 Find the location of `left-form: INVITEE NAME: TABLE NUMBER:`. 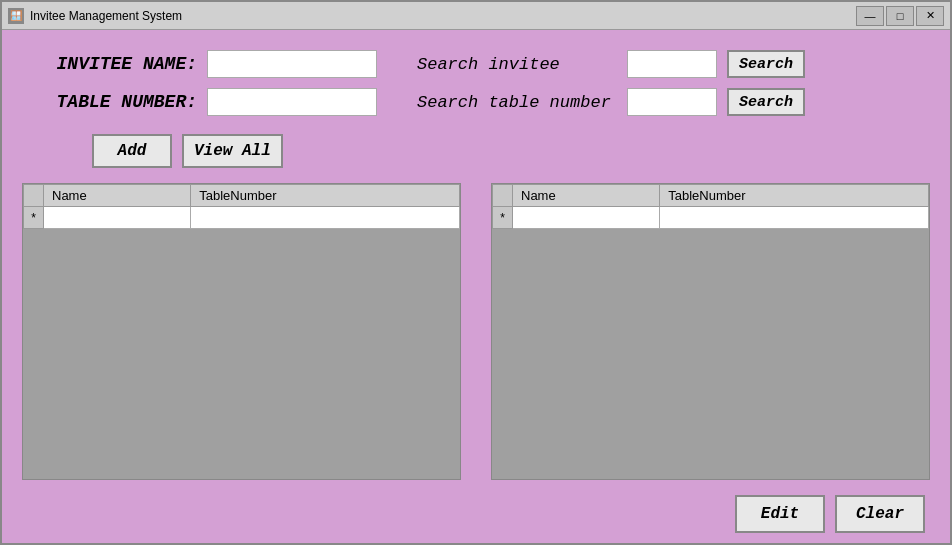

left-form: INVITEE NAME: TABLE NUMBER: is located at coordinates (200, 83).